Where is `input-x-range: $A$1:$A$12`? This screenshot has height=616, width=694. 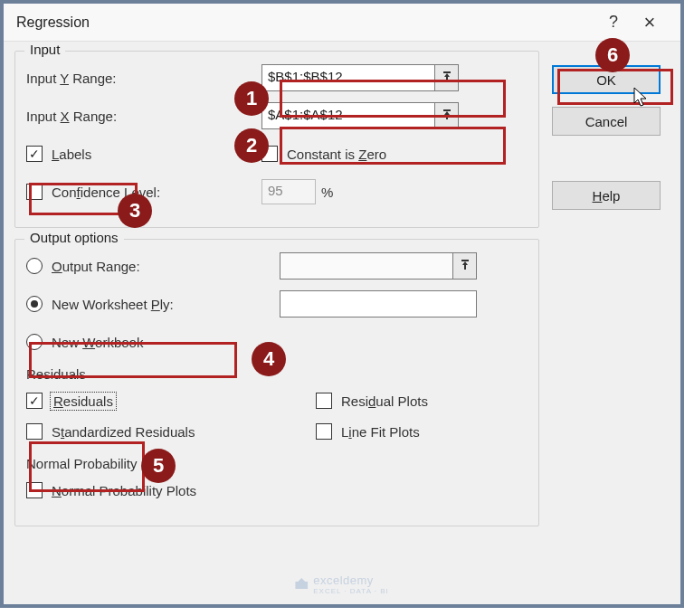
input-x-range: $A$1:$A$12 is located at coordinates (360, 116).